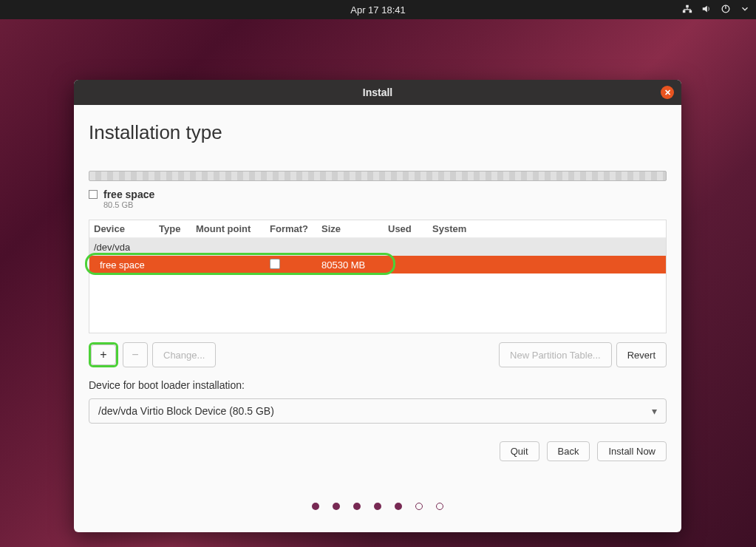  I want to click on legend-label: free space, so click(129, 194).